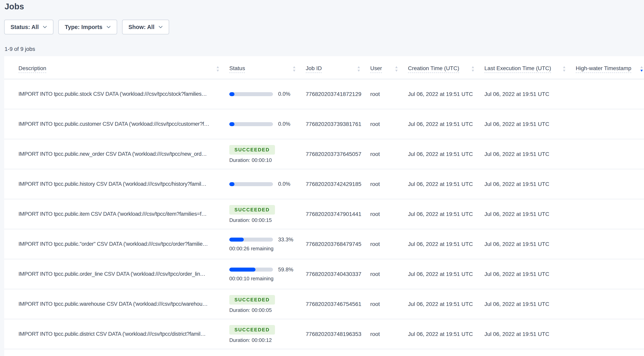 This screenshot has width=644, height=356. Describe the element at coordinates (114, 244) in the screenshot. I see `job-description-link: IMPORT INTO tpcc.public."order" CSV DATA…` at that location.